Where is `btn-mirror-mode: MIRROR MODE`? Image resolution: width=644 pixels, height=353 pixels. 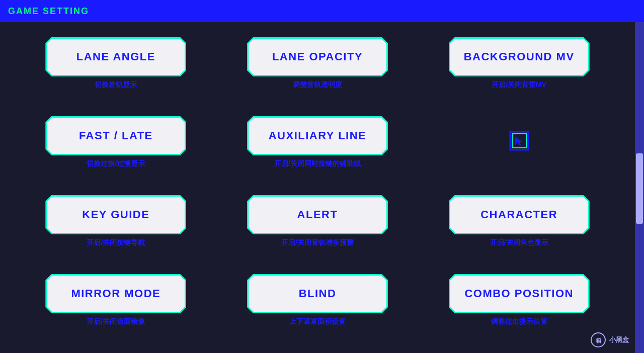
btn-mirror-mode: MIRROR MODE is located at coordinates (116, 294).